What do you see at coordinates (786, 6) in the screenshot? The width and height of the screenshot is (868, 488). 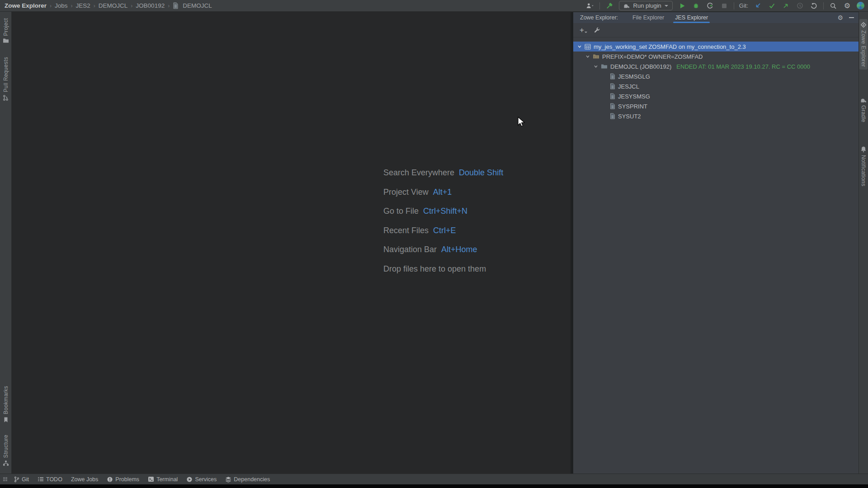 I see `git-push-button` at bounding box center [786, 6].